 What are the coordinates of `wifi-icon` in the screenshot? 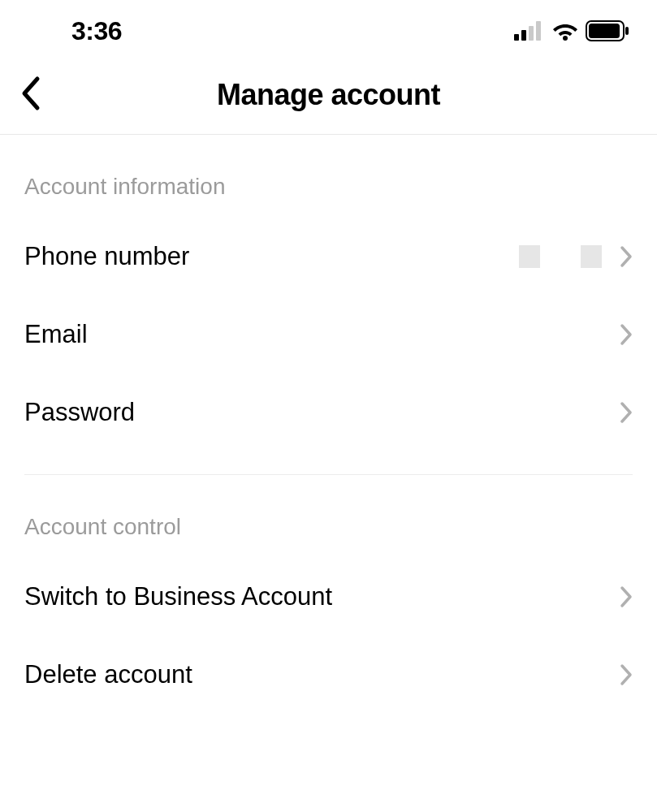 It's located at (565, 31).